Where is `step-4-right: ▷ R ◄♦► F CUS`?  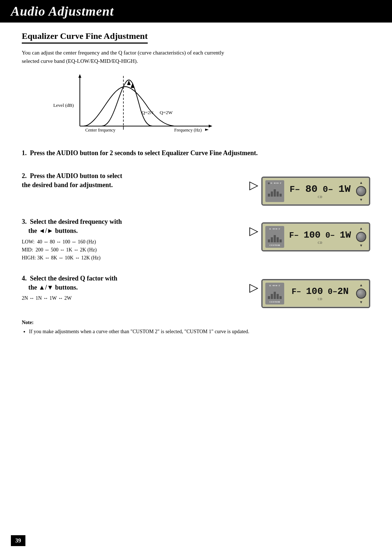 step-4-right: ▷ R ◄♦► F CUS is located at coordinates (310, 291).